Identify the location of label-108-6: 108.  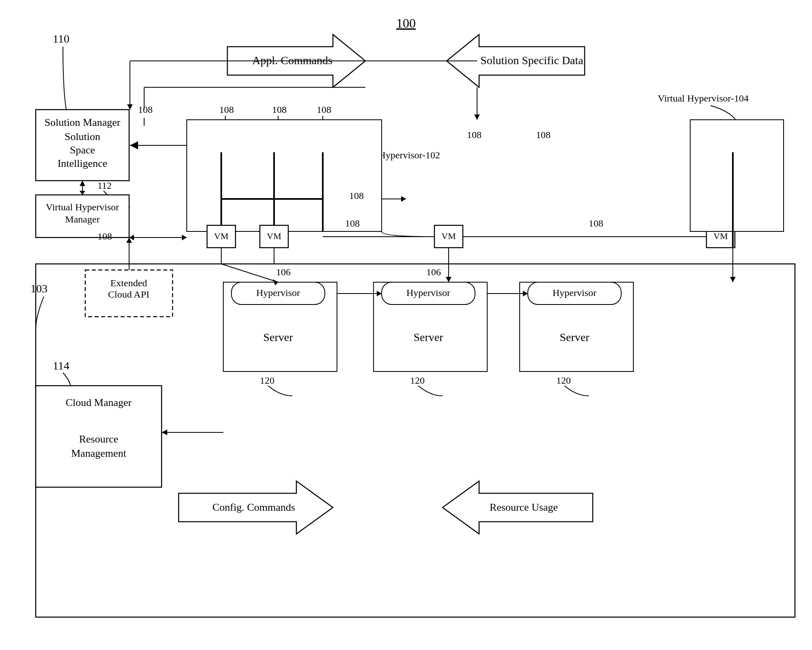
(543, 135).